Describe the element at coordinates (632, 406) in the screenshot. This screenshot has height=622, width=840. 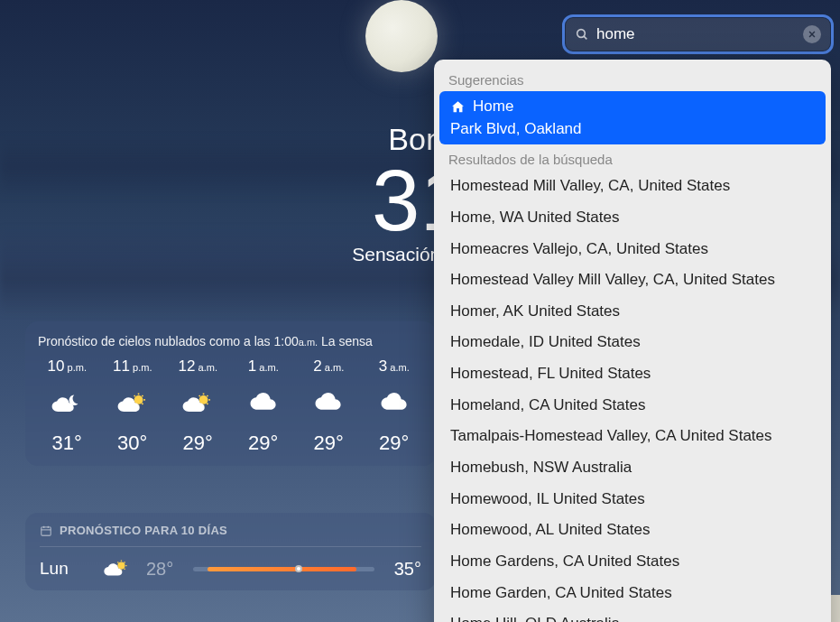
I see `search-result-item: Homeland, CA United States` at that location.